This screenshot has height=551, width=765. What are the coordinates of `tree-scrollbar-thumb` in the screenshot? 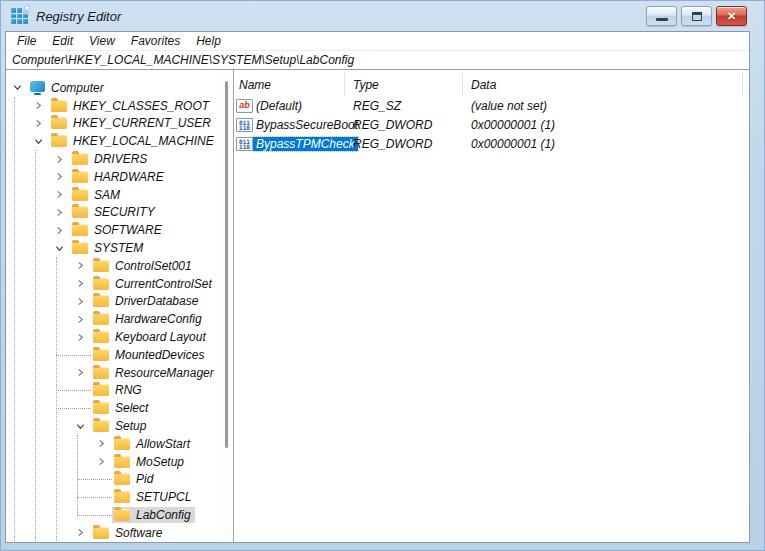 It's located at (226, 264).